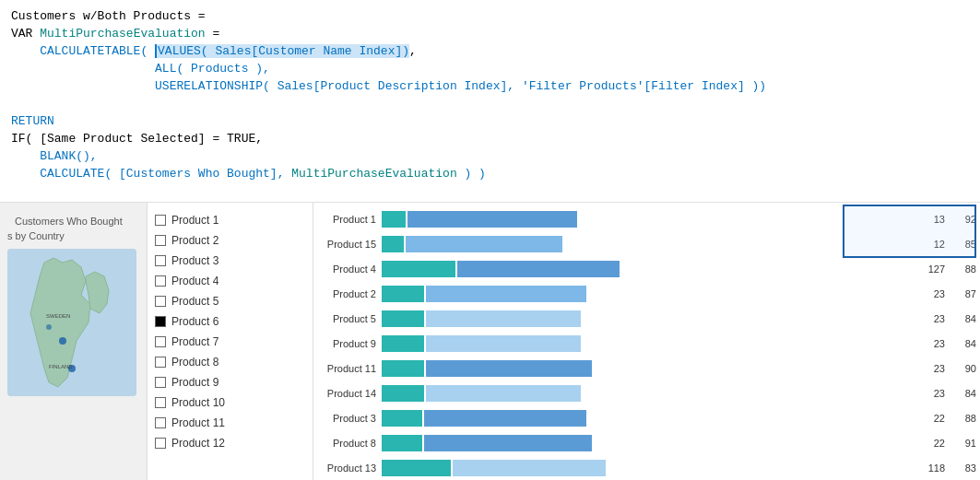  Describe the element at coordinates (933, 219) in the screenshot. I see `chart-value-left: 13` at that location.